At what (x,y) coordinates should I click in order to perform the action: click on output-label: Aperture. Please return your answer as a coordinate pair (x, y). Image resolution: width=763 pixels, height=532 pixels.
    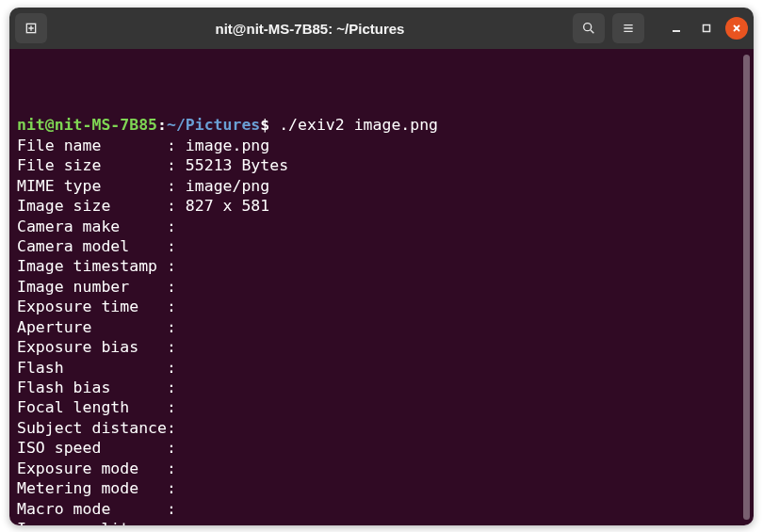
    Looking at the image, I should click on (92, 328).